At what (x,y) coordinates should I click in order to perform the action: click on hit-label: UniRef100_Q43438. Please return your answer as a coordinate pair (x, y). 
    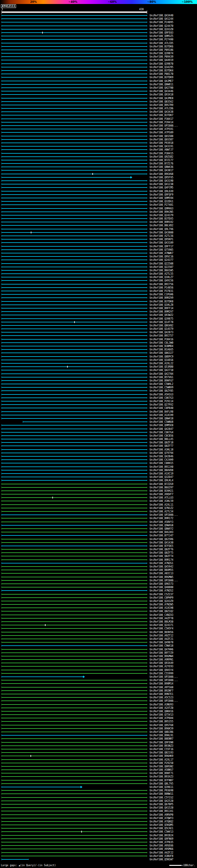
    Looking at the image, I should click on (162, 112).